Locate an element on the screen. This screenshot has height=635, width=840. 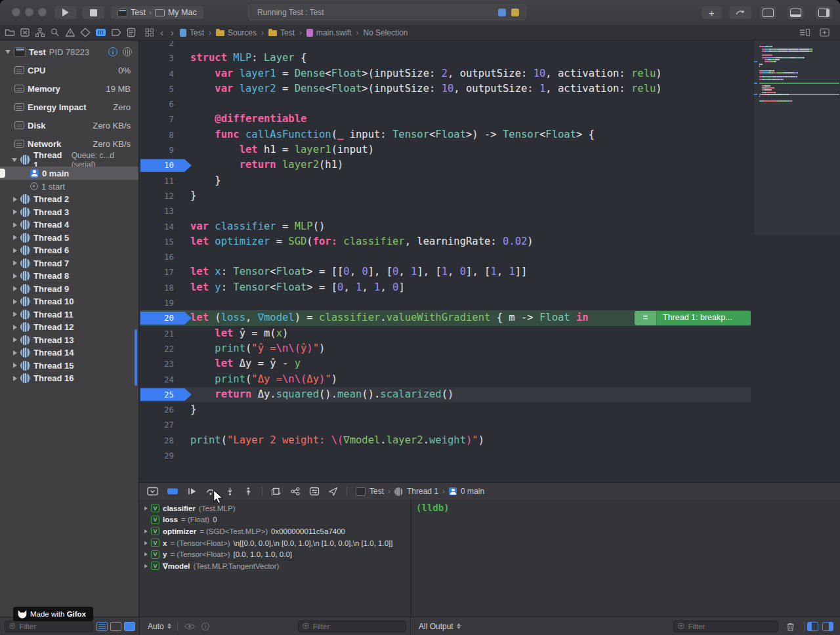
thread-row: Thread 15 is located at coordinates (70, 366).